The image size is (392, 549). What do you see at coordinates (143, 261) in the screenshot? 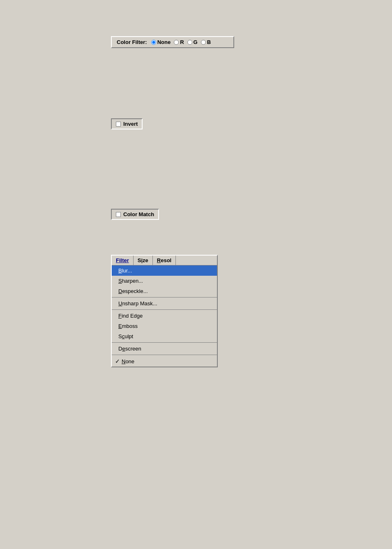
I see `menu-tab-size: Size` at bounding box center [143, 261].